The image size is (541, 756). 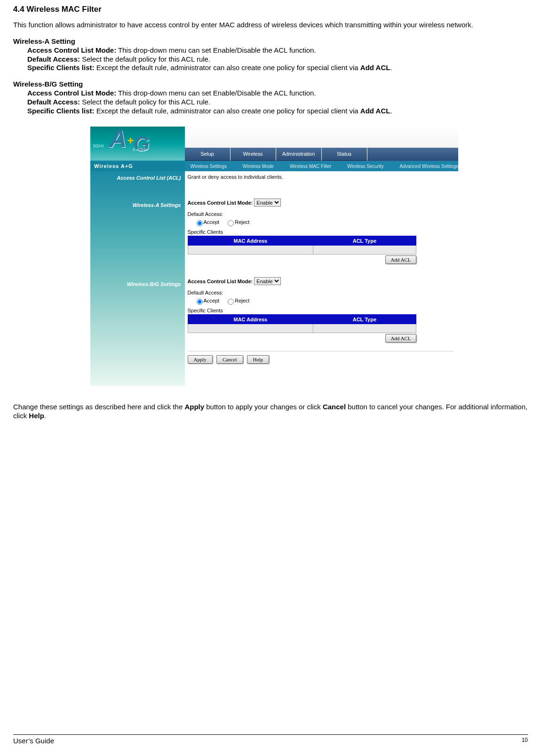 What do you see at coordinates (237, 301) in the screenshot?
I see `wbg-radio-reject-label: Reject` at bounding box center [237, 301].